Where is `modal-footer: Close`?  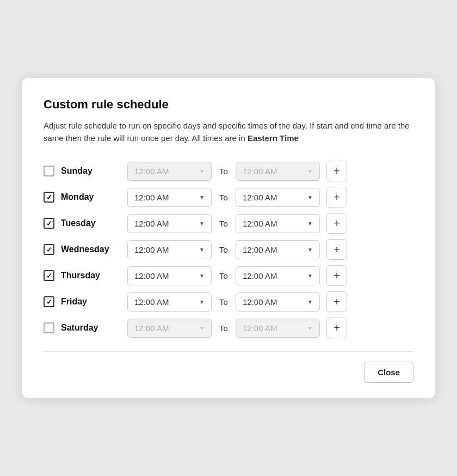 modal-footer: Close is located at coordinates (228, 373).